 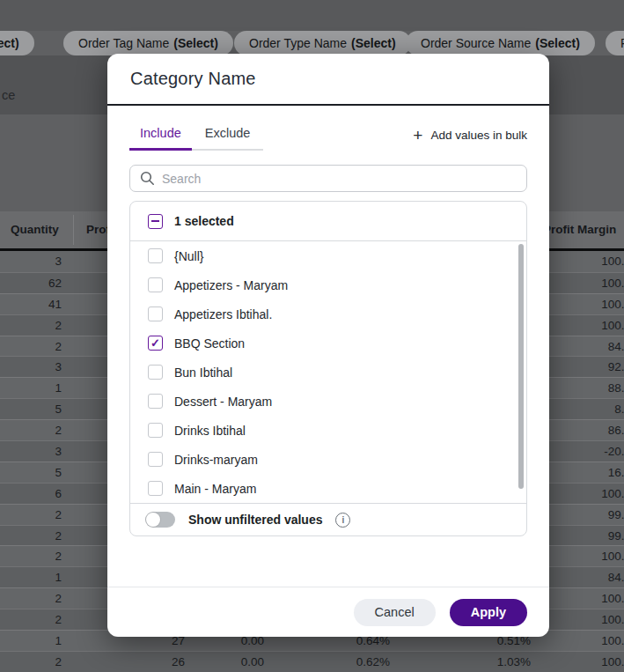 What do you see at coordinates (322, 43) in the screenshot?
I see `filter-chip: Order Type Name (Select)` at bounding box center [322, 43].